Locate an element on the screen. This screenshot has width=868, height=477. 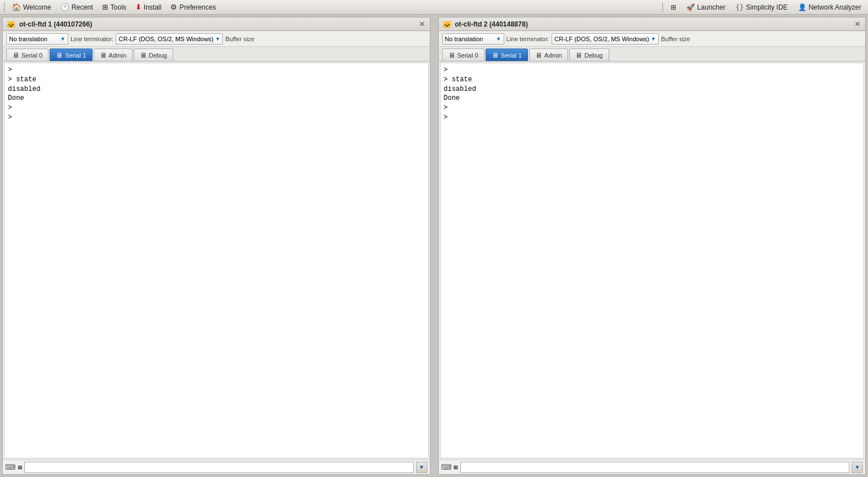
panel-1-terminal-line-6: > is located at coordinates (217, 117).